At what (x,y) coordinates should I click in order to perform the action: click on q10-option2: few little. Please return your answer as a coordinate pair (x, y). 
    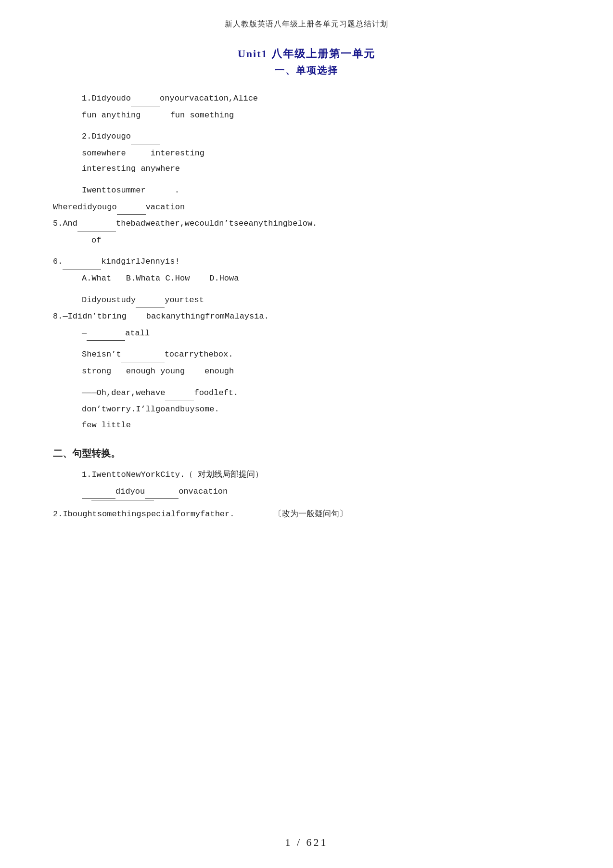
    Looking at the image, I should click on (321, 425).